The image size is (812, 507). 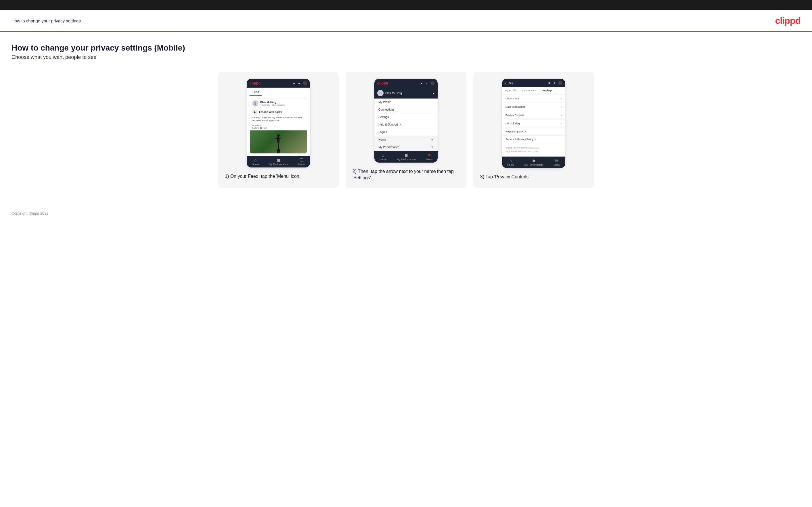 What do you see at coordinates (534, 123) in the screenshot?
I see `phone-mockup-3: ‹ Back ⚭ ⚬ ⚫ My Profile Connections Sett…` at bounding box center [534, 123].